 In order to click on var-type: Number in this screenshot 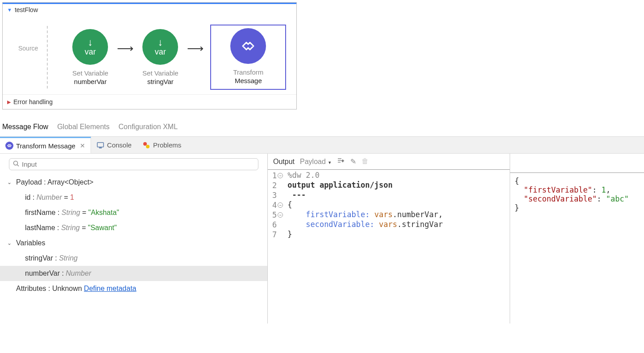, I will do `click(79, 273)`.